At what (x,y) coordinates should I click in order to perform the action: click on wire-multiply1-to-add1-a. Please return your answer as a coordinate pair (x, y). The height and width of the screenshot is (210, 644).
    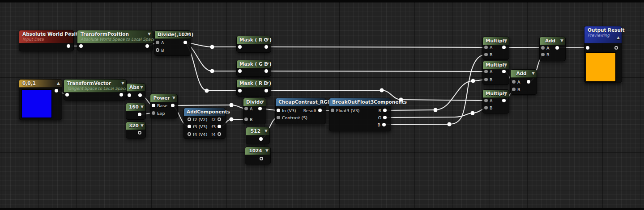
    Looking at the image, I should click on (524, 47).